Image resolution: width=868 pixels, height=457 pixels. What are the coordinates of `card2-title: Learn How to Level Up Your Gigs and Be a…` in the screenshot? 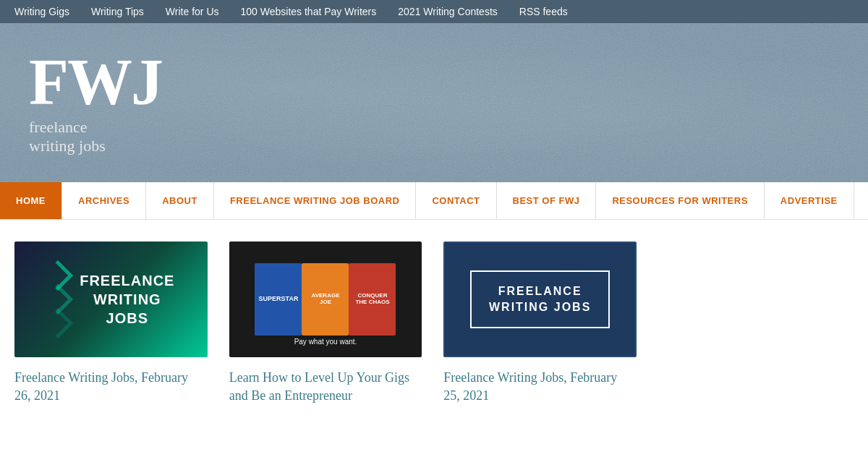 It's located at (326, 387).